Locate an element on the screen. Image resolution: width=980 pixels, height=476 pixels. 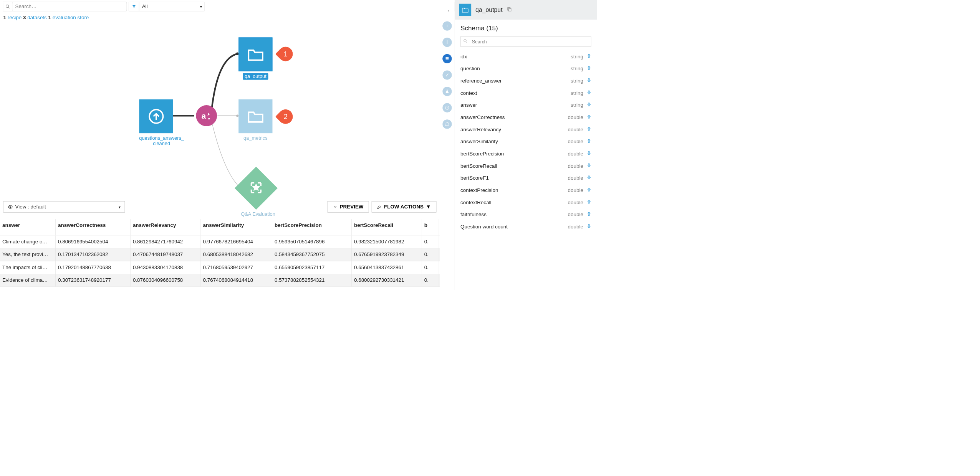
schema-field: bertScoreRecalldouble is located at coordinates (526, 166).